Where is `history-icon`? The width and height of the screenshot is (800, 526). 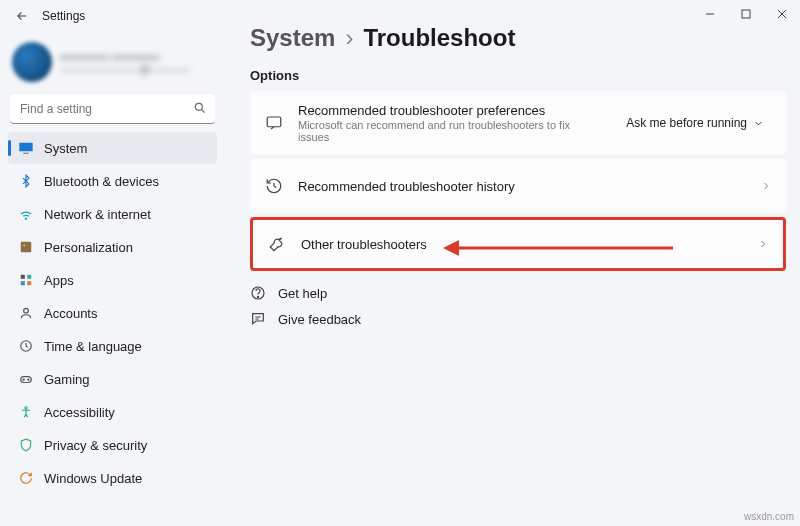 history-icon is located at coordinates (274, 186).